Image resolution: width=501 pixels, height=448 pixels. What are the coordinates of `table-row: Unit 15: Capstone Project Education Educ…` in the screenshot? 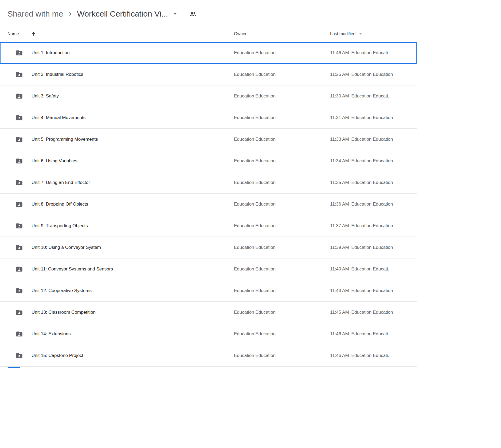 It's located at (208, 356).